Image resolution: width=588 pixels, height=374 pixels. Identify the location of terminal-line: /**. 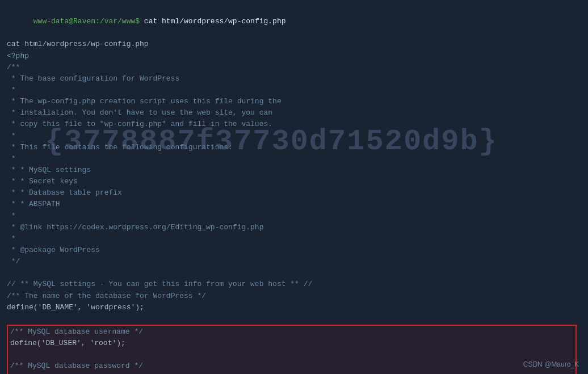
(294, 68).